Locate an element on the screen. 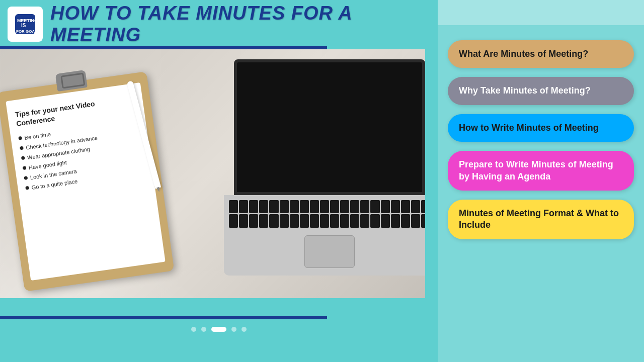  svg-text: FOR GOALS is located at coordinates (26, 31).